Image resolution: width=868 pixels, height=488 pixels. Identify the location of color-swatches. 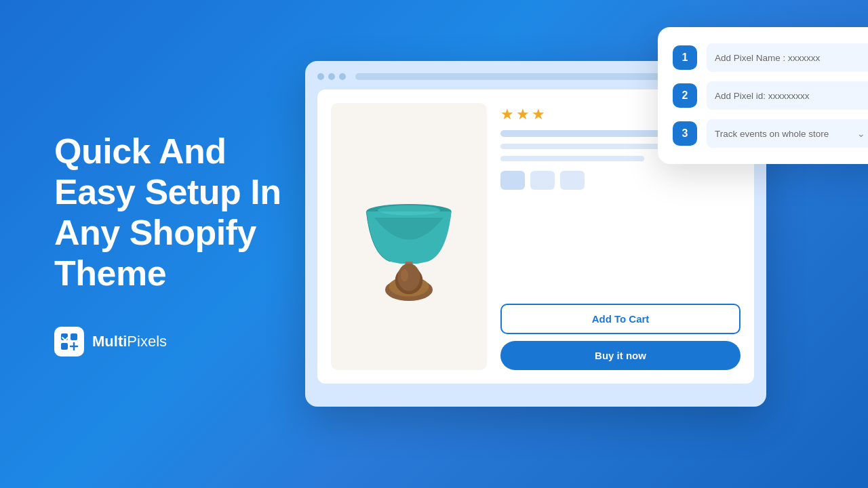
(620, 180).